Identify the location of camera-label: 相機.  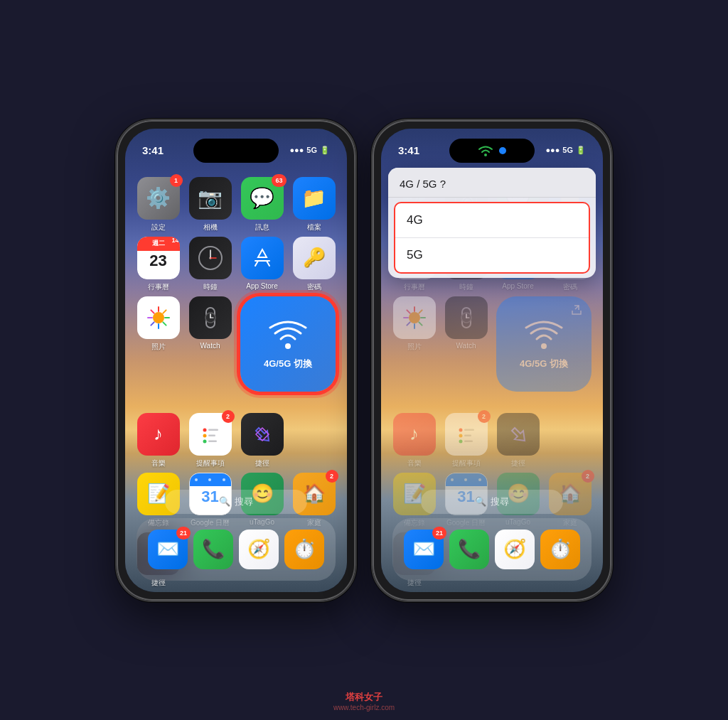
(210, 227).